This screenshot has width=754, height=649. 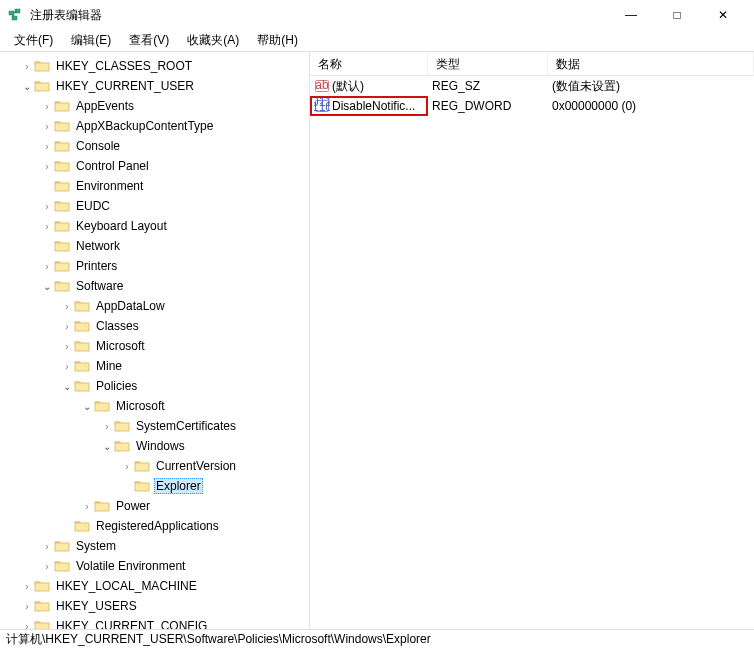 I want to click on tree-item-microsoft: ›Microsoft, so click(x=154, y=346).